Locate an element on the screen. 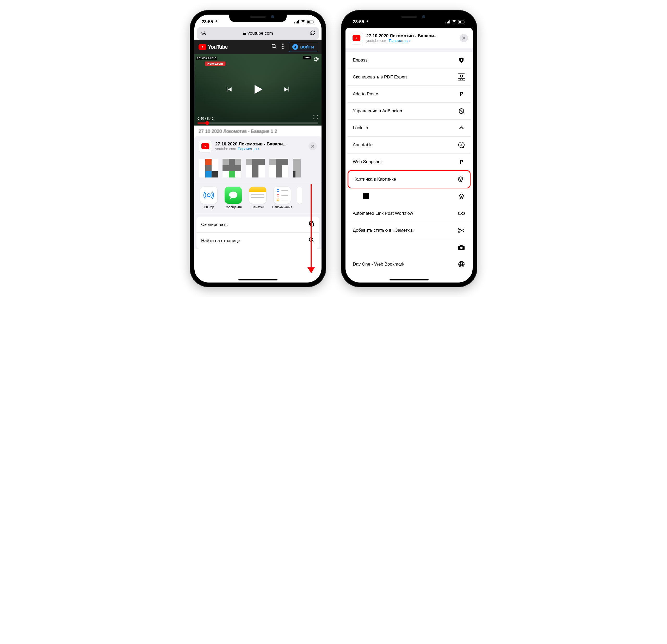 The image size is (667, 644). gear-icon is located at coordinates (315, 59).